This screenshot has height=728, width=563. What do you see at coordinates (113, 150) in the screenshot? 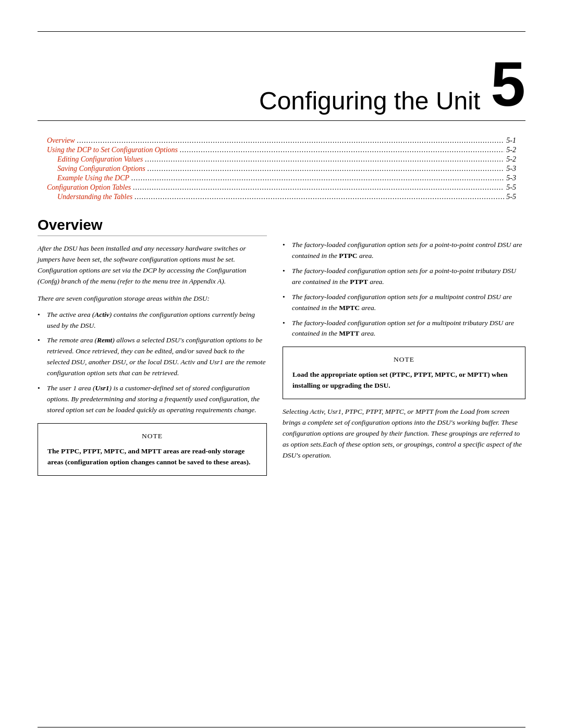
I see `toc-label: Using the DCP to Set Configuration Optio…` at bounding box center [113, 150].